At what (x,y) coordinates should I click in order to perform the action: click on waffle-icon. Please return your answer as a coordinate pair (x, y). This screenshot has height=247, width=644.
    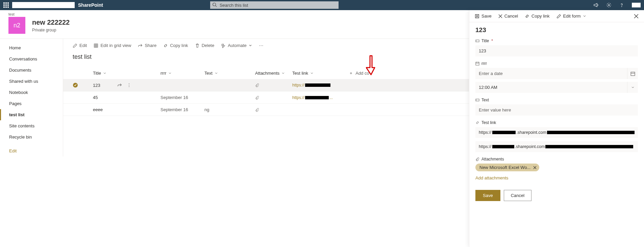
    Looking at the image, I should click on (6, 5).